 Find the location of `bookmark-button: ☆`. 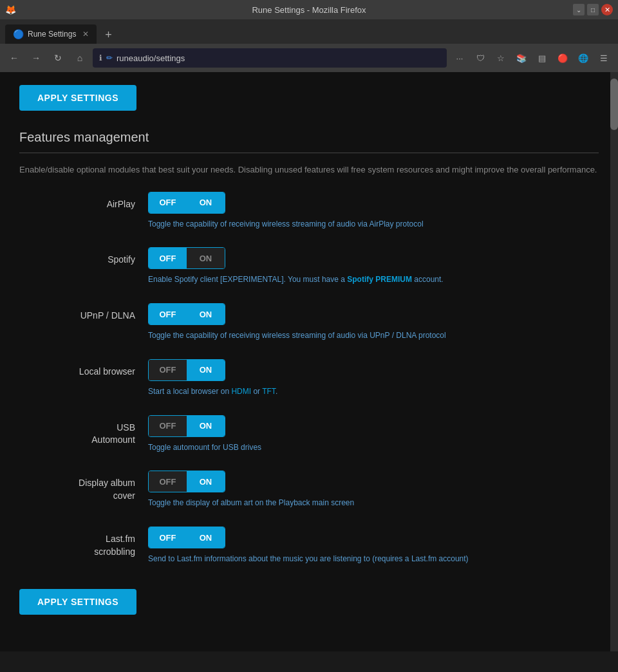

bookmark-button: ☆ is located at coordinates (501, 58).